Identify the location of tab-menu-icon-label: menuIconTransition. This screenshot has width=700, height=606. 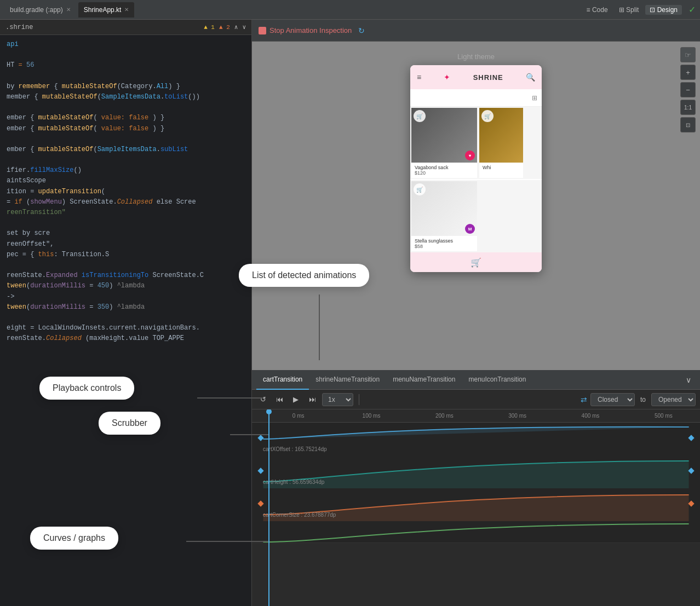
(497, 379).